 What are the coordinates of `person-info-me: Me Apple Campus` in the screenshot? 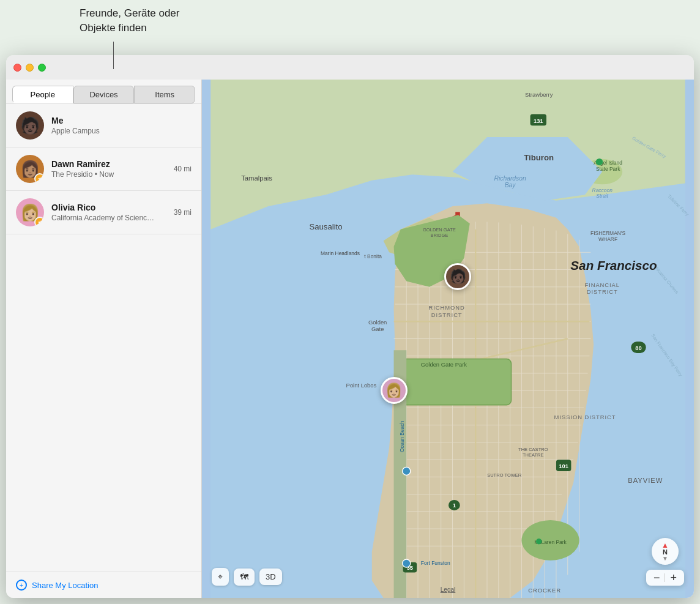 It's located at (121, 125).